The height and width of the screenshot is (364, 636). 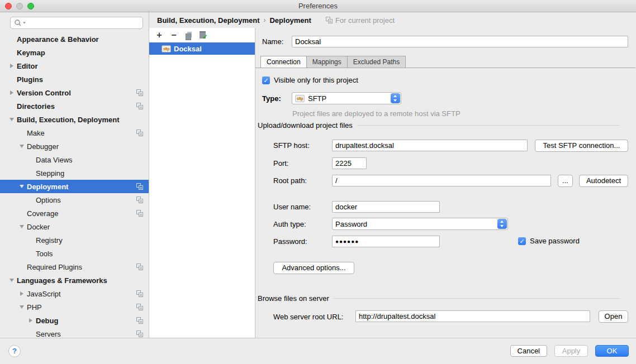 I want to click on browse-root-path-button: ..., so click(x=566, y=181).